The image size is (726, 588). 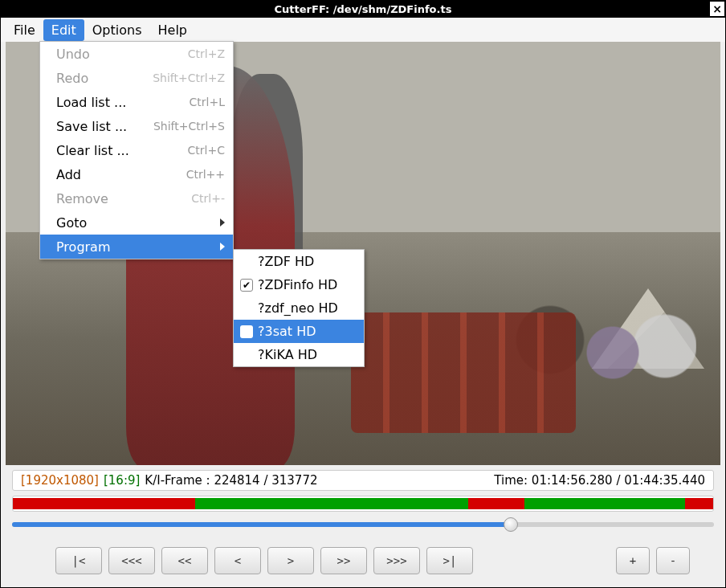 What do you see at coordinates (72, 79) in the screenshot?
I see `menu-item-label: Redo` at bounding box center [72, 79].